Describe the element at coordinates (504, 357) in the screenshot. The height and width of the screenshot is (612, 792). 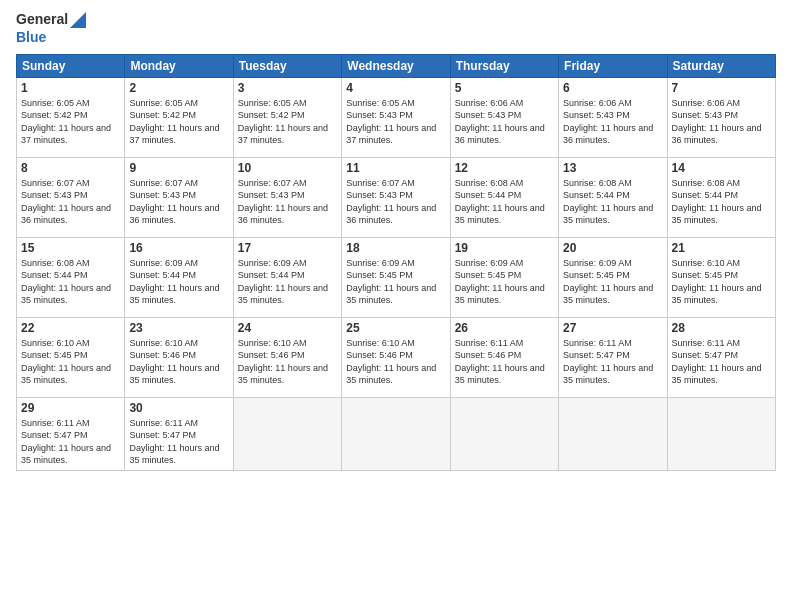
I see `calendar-day-cell: 26 Sunrise: 6:11 AM Sunset: 5:46 PM Dayl…` at that location.